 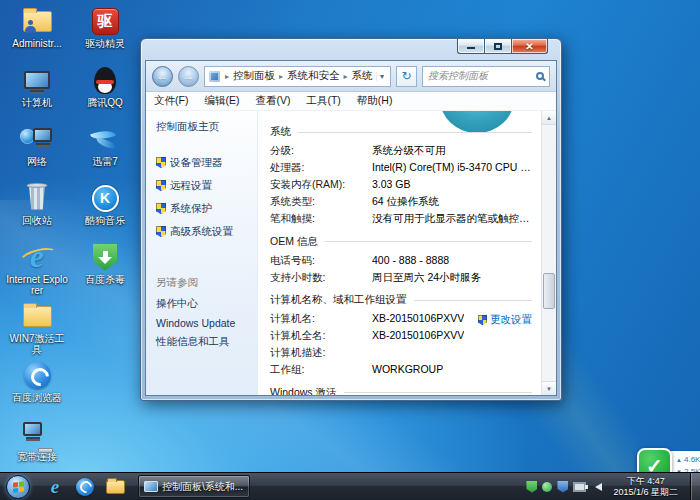 I want to click on administrator-folder-icon, so click(x=38, y=21).